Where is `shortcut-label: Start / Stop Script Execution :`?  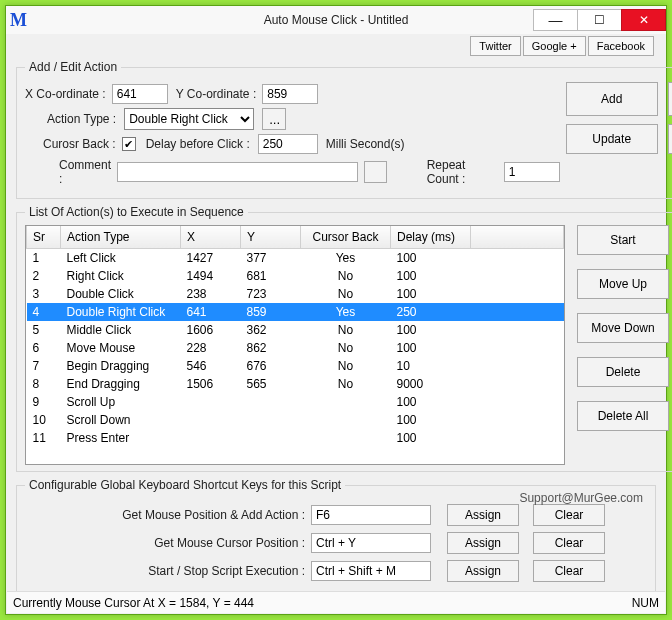
shortcut-label: Start / Stop Script Execution : is located at coordinates (165, 571).